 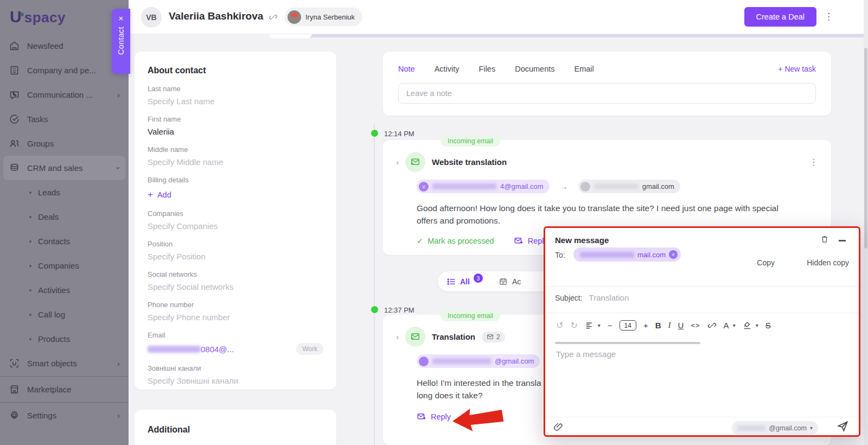 I want to click on add-billing-details-button: +Add, so click(x=235, y=195).